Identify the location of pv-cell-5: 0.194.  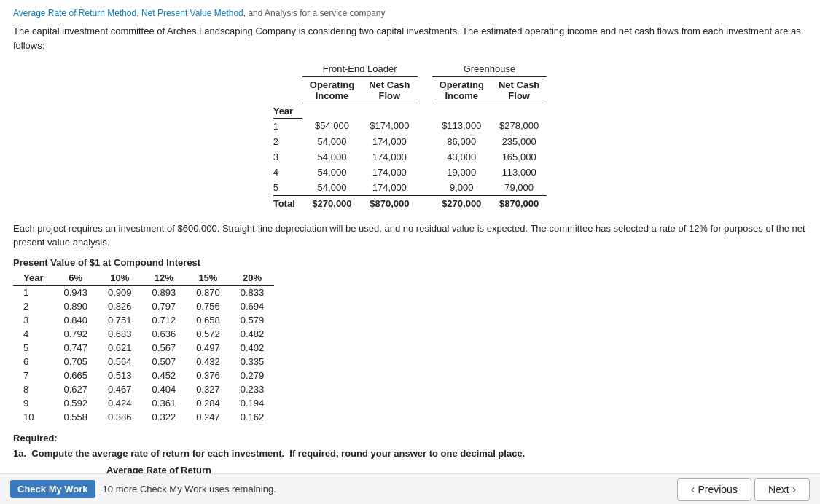
(252, 403).